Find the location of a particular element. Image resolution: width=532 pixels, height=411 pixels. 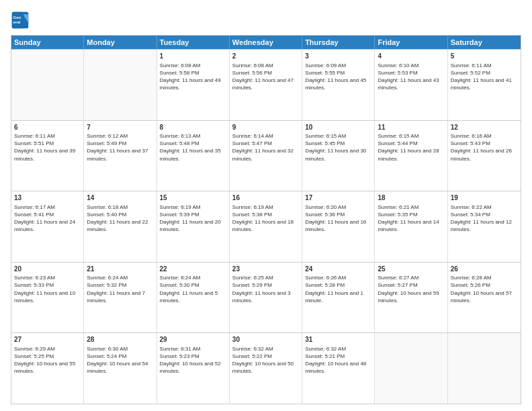

table-row: 16Sunrise: 6:19 AMSunset: 5:38 PMDayligh… is located at coordinates (266, 227).